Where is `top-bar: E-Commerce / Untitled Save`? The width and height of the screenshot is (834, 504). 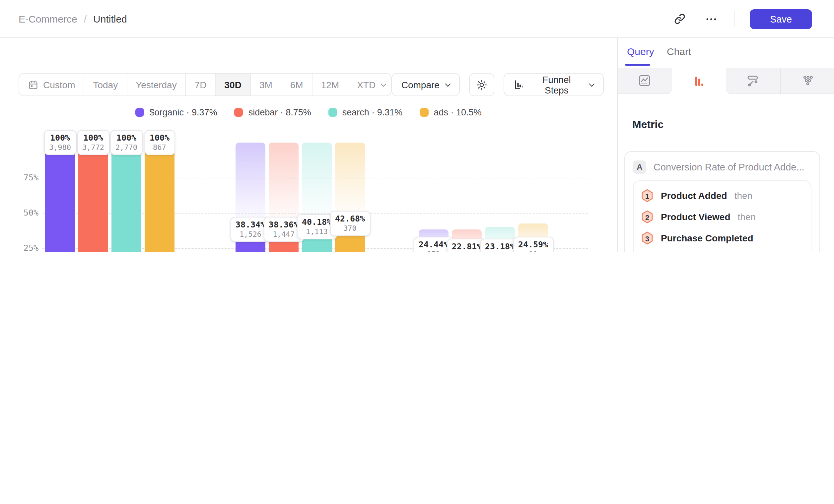
top-bar: E-Commerce / Untitled Save is located at coordinates (417, 19).